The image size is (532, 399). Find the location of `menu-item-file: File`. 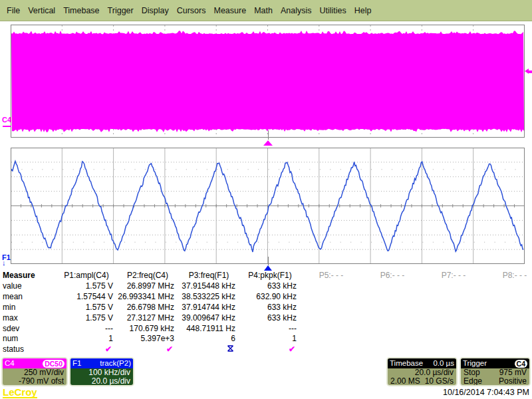

menu-item-file: File is located at coordinates (13, 11).